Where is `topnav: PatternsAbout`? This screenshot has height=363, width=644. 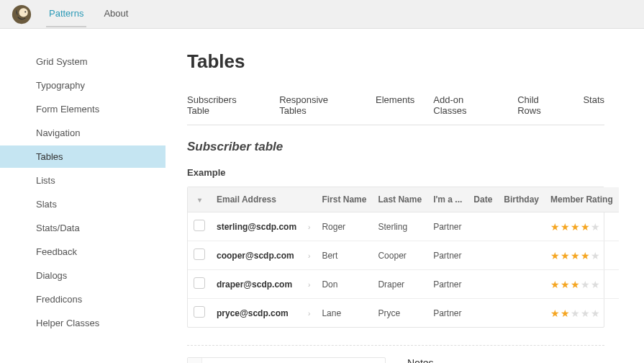 topnav: PatternsAbout is located at coordinates (89, 14).